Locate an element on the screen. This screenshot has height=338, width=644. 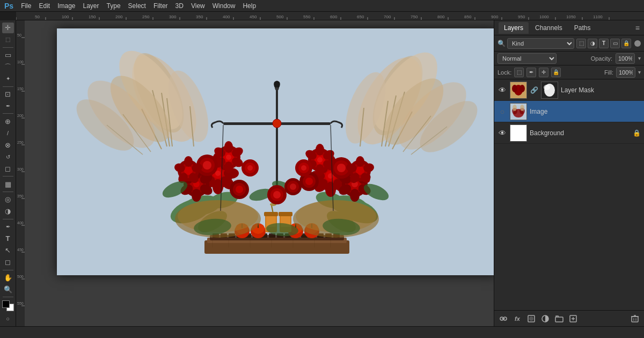
opacity-input is located at coordinates (625, 58).